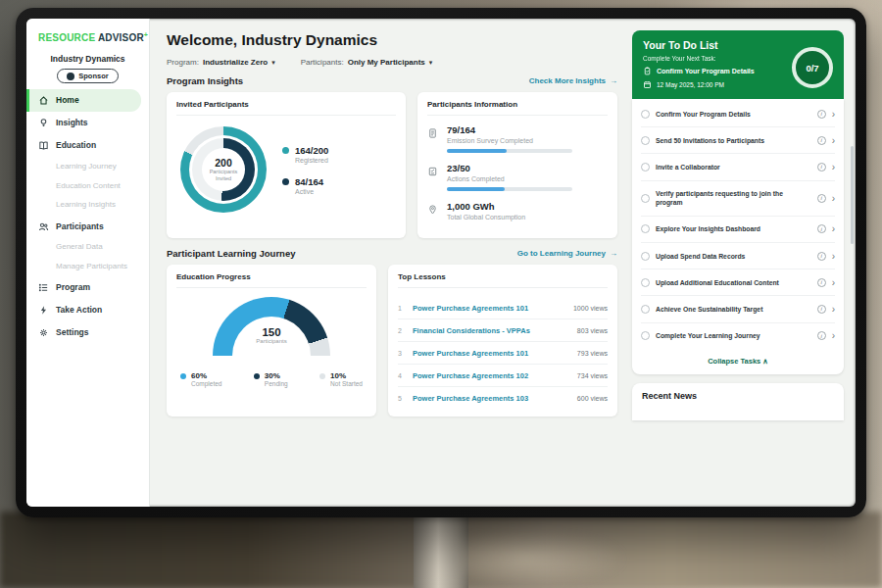 The height and width of the screenshot is (588, 882). What do you see at coordinates (738, 167) in the screenshot?
I see `task-row-invite-collaborator: Invite a Collaborator i ›` at bounding box center [738, 167].